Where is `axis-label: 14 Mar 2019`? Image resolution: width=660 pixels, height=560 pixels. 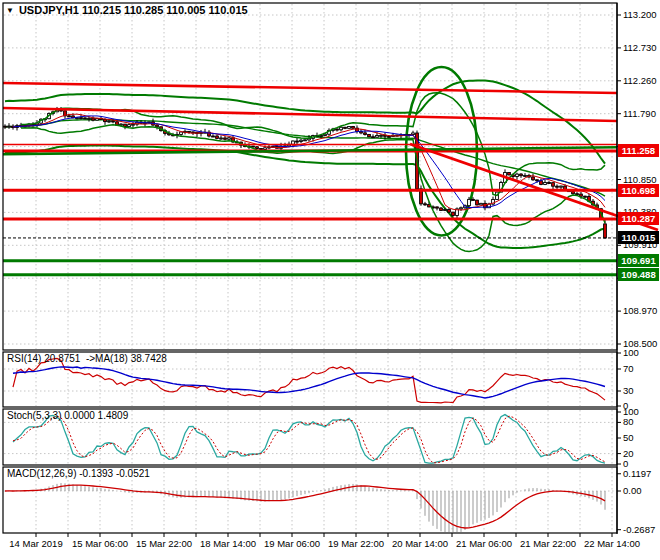 axis-label: 14 Mar 2019 is located at coordinates (36, 544).